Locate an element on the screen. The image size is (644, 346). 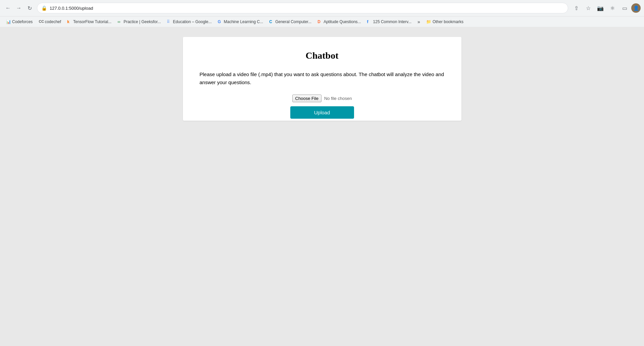
ml-icon: G is located at coordinates (220, 22).